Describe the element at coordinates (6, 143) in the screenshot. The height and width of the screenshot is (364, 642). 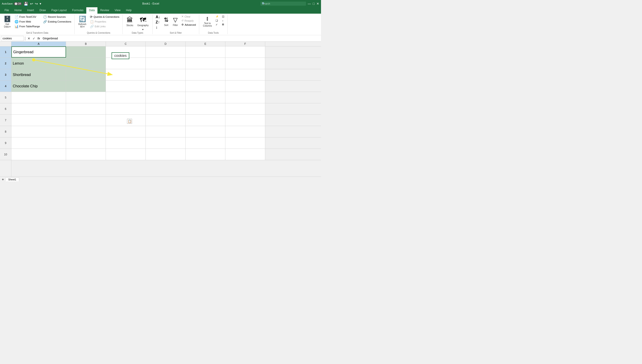
I see `row-num-9: 9` at that location.